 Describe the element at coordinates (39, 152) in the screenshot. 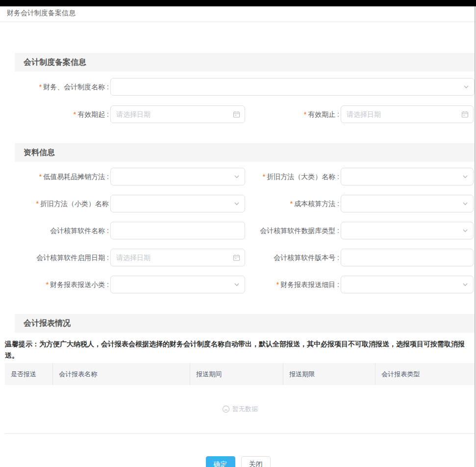

I see `section-title: 资料信息` at that location.